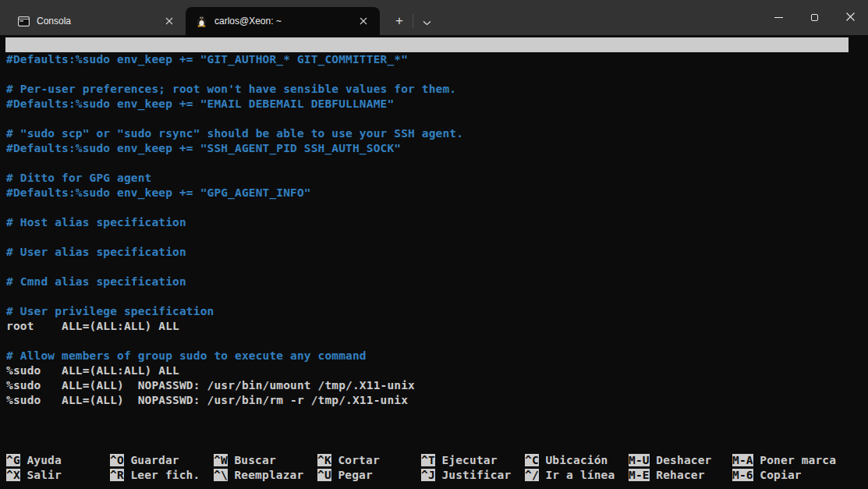 The width and height of the screenshot is (868, 489). Describe the element at coordinates (98, 21) in the screenshot. I see `tab-title: Consola` at that location.